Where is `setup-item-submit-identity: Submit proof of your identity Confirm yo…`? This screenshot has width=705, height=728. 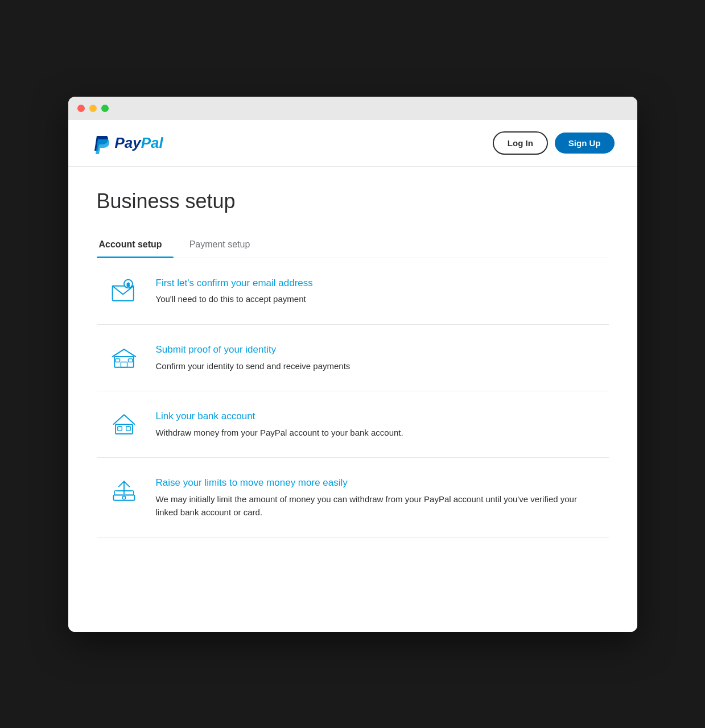 setup-item-submit-identity: Submit proof of your identity Confirm yo… is located at coordinates (353, 358).